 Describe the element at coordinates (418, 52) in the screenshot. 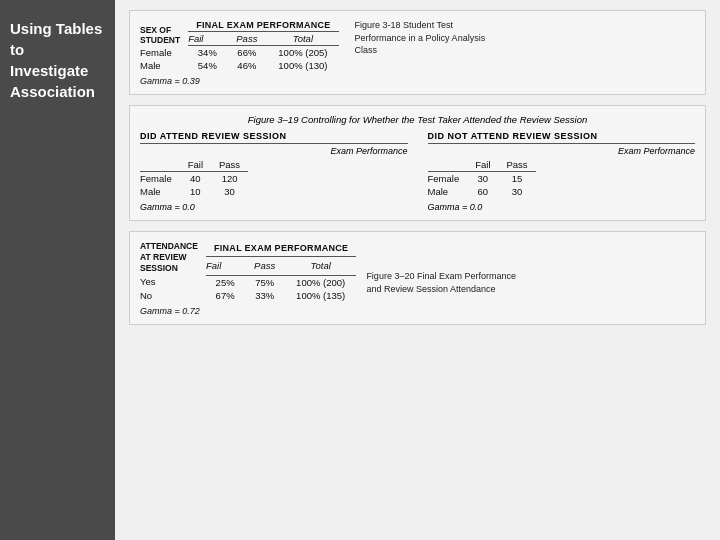

I see `figure-3-18: SEX OFSTUDENT FINAL EXAM PERFORMANCE Fai…` at that location.